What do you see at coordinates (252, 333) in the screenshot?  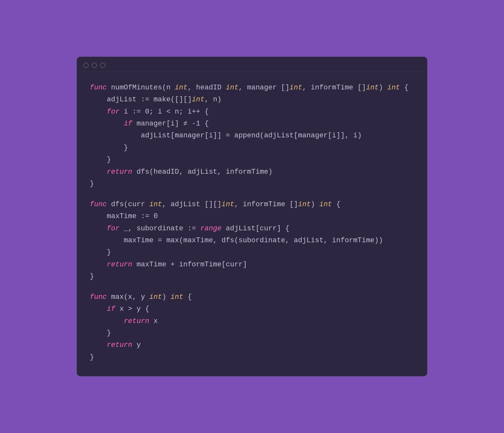 I see `code-line-20: }` at bounding box center [252, 333].